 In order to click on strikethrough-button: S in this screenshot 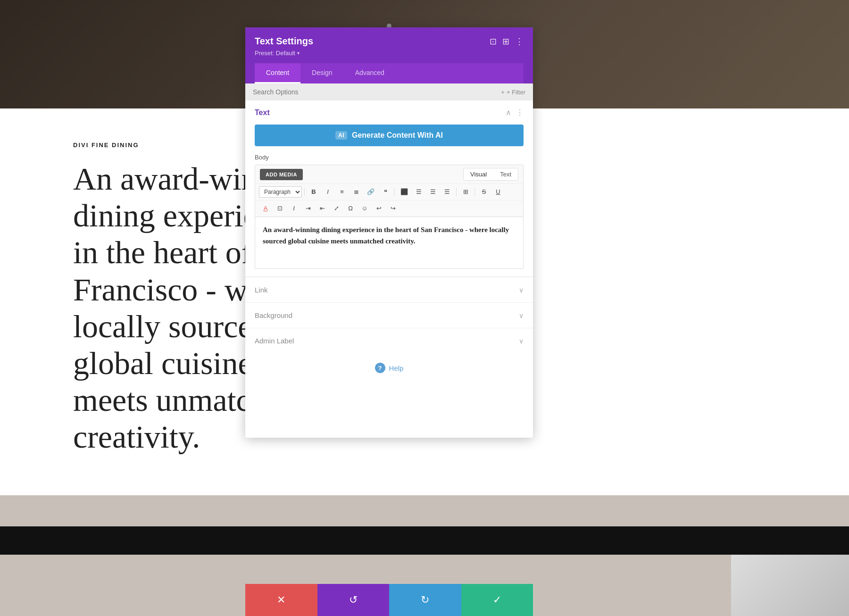, I will do `click(484, 192)`.